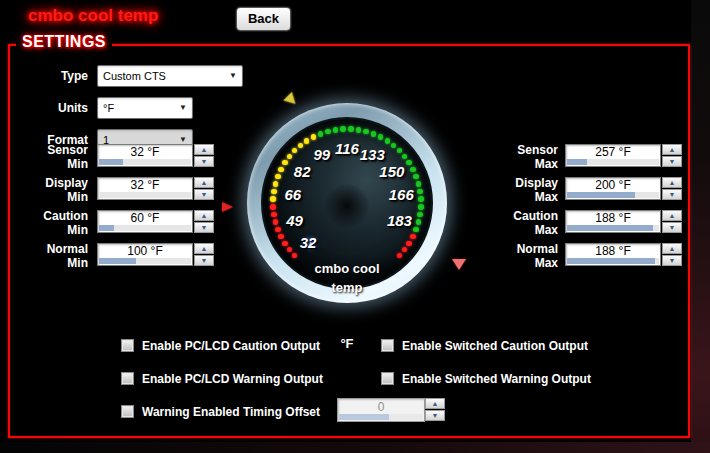 The image size is (710, 453). Describe the element at coordinates (347, 203) in the screenshot. I see `gauge-preview: cmbo cool temp °F 3249668299116133150166…` at that location.